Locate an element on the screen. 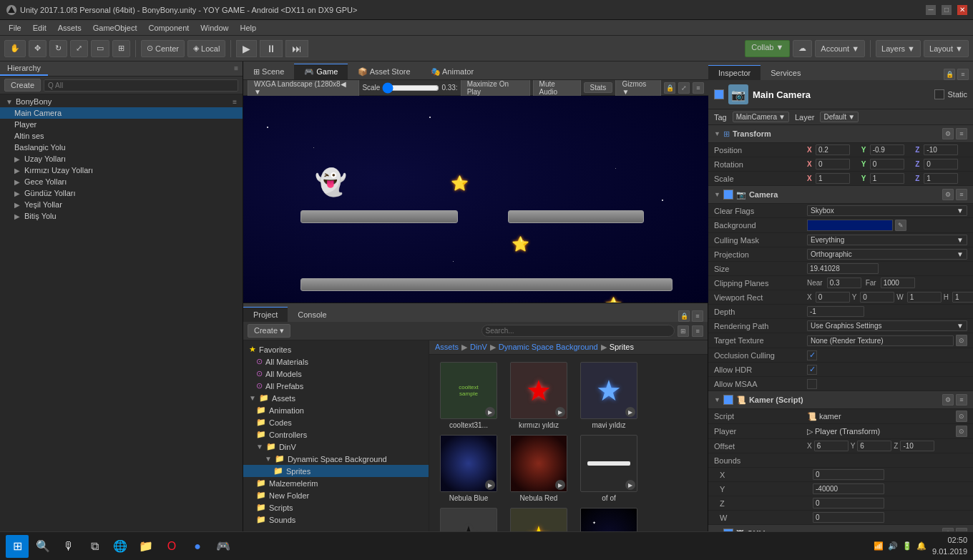  project-create-button: Create ▾ is located at coordinates (269, 330).